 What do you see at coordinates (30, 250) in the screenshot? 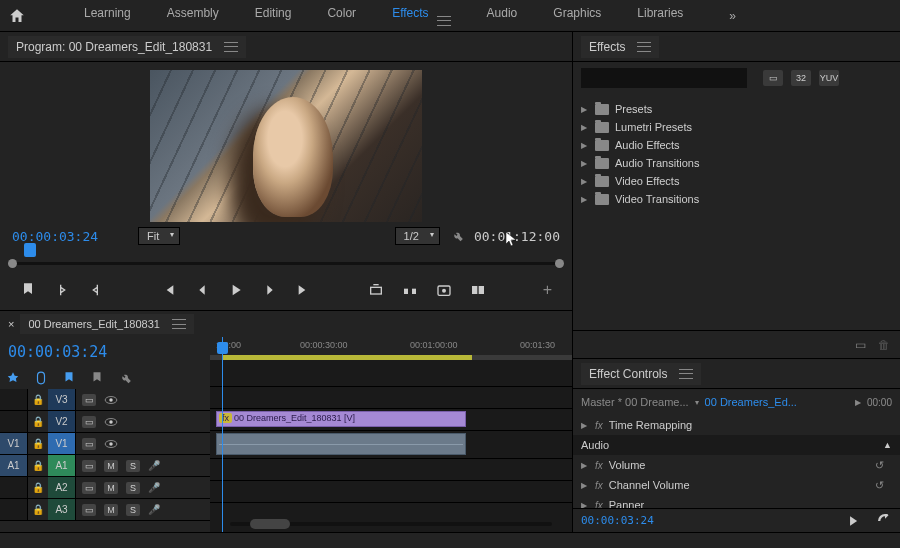
I see `playhead-icon` at bounding box center [30, 250].